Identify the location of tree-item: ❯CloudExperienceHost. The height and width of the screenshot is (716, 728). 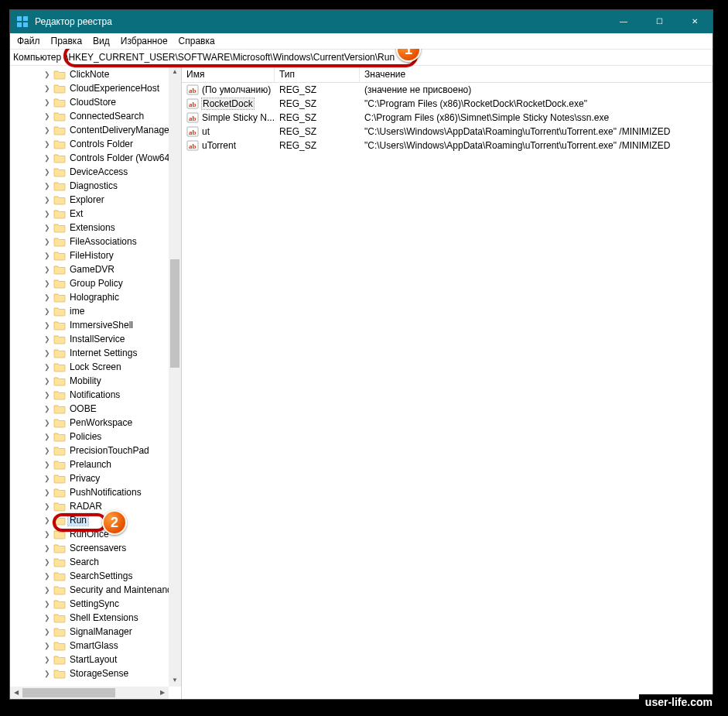
(96, 88).